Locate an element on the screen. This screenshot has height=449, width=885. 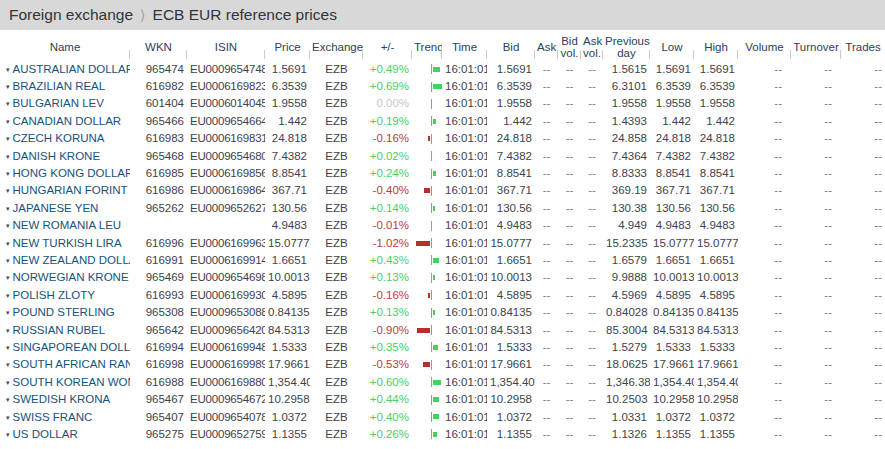
instrument-link: HONG KONG DOLLAR is located at coordinates (72, 173).